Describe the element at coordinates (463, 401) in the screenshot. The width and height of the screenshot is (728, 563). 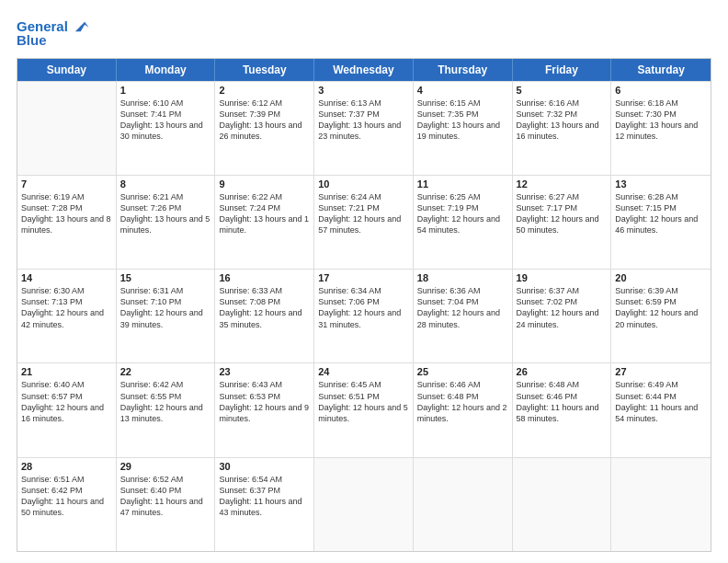
I see `cell-info: Sunrise: 6:46 AMSunset: 6:48 PMDaylight:…` at that location.